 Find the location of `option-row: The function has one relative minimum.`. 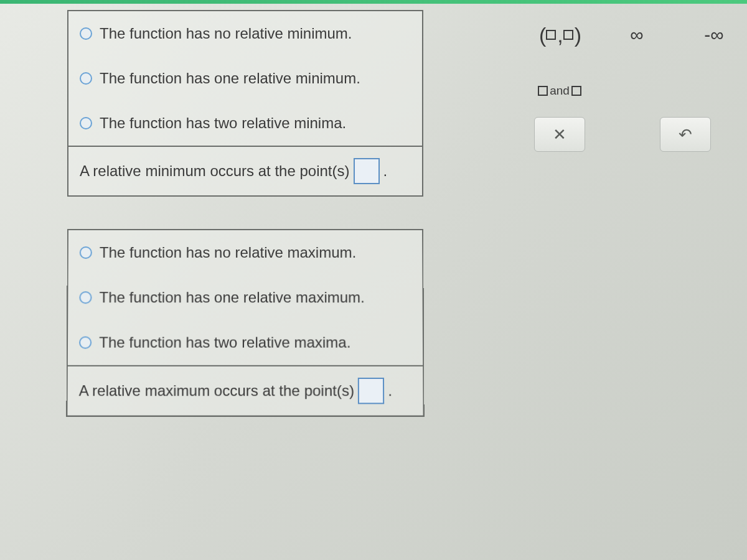

option-row: The function has one relative minimum. is located at coordinates (245, 78).